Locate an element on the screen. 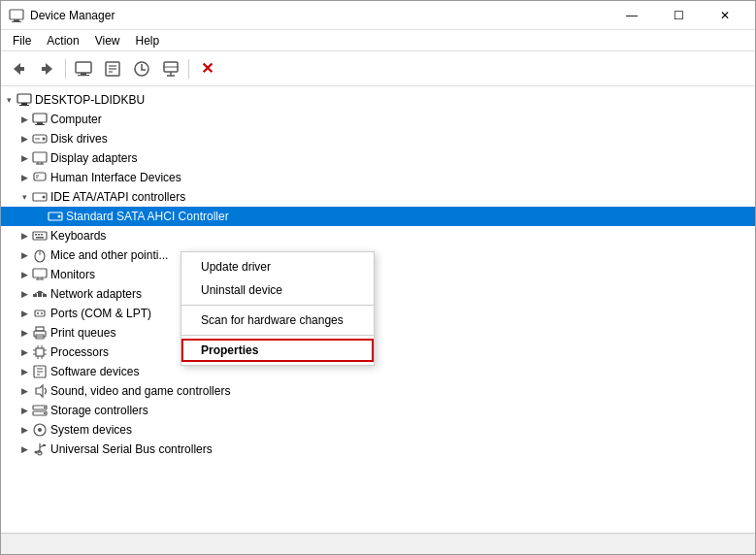 This screenshot has height=555, width=756. processors-toggle: ▶ is located at coordinates (24, 352).